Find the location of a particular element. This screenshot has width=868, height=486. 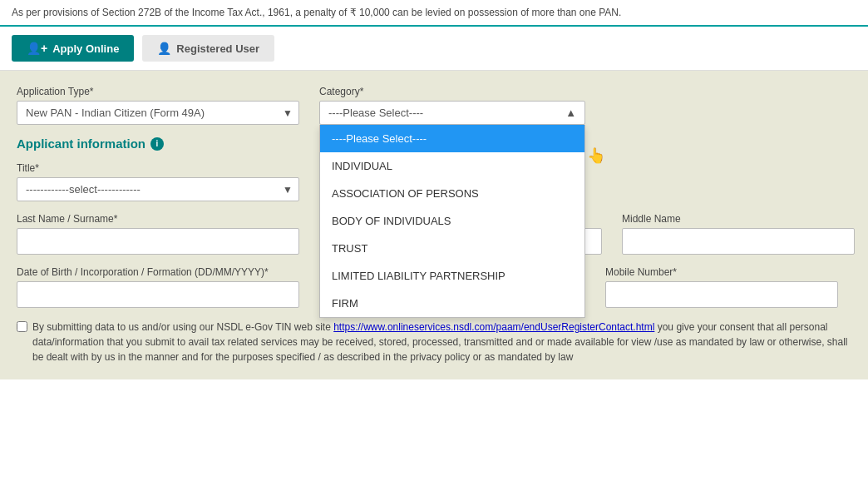

consent-text-before-link: By submitting data to us and/or using ou… is located at coordinates (183, 327).